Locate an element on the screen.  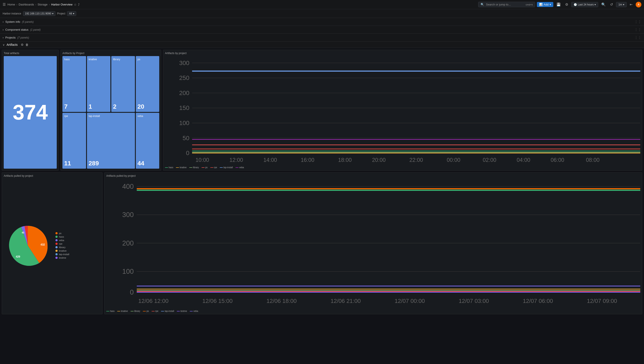
svg-text: 250 is located at coordinates (184, 78).